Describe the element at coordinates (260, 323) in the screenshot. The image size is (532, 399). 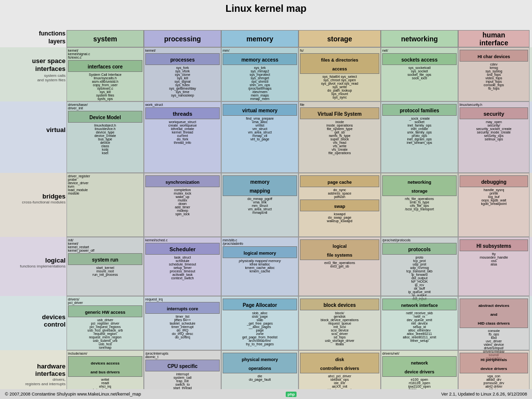
I see `cell-memory-devices: Page Allocator slob_alloc slob_page slab…` at that location.